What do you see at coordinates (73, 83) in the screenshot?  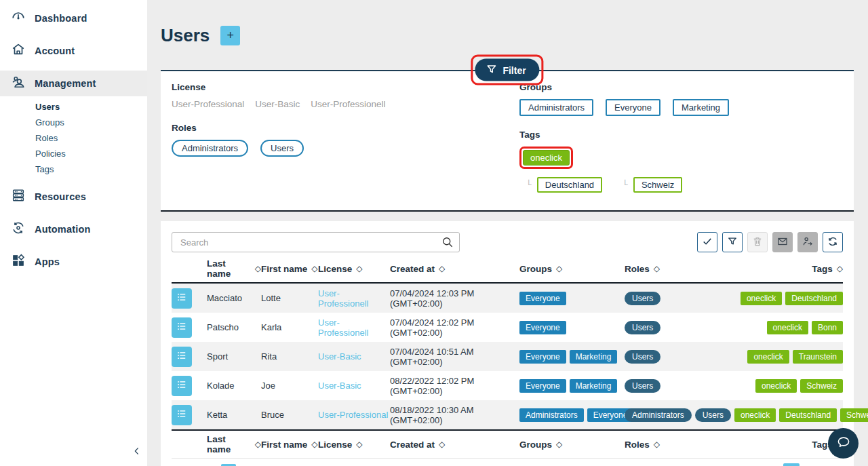 I see `sidebar-item-management: Management` at bounding box center [73, 83].